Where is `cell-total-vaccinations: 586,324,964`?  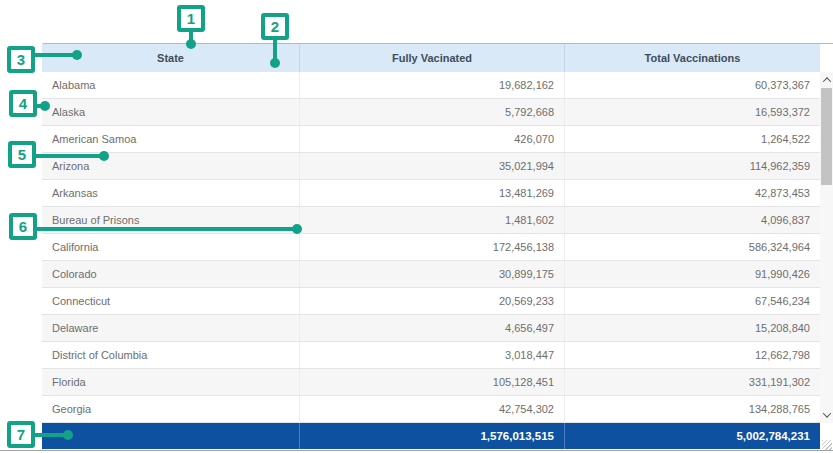 cell-total-vaccinations: 586,324,964 is located at coordinates (692, 247).